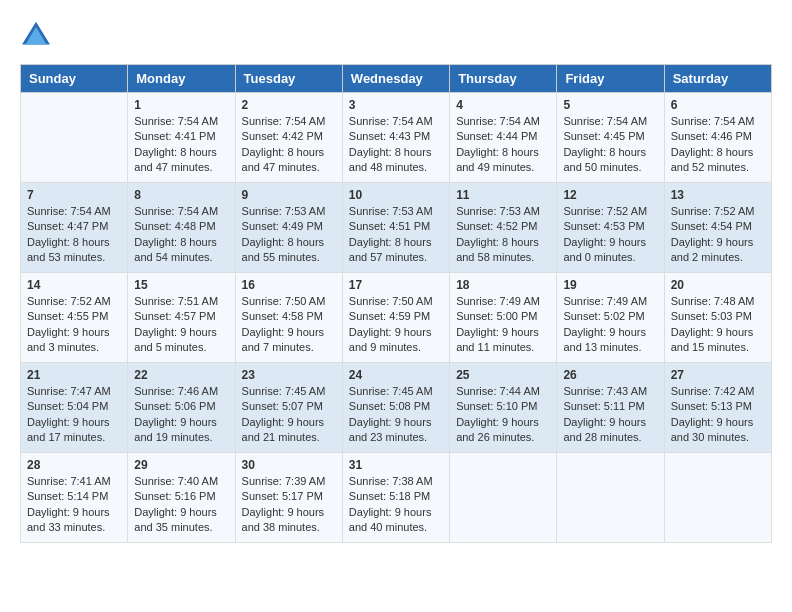 The height and width of the screenshot is (612, 792). What do you see at coordinates (610, 415) in the screenshot?
I see `cell-sun-info: Sunrise: 7:43 AMSunset: 5:11 PMDaylight:…` at bounding box center [610, 415].